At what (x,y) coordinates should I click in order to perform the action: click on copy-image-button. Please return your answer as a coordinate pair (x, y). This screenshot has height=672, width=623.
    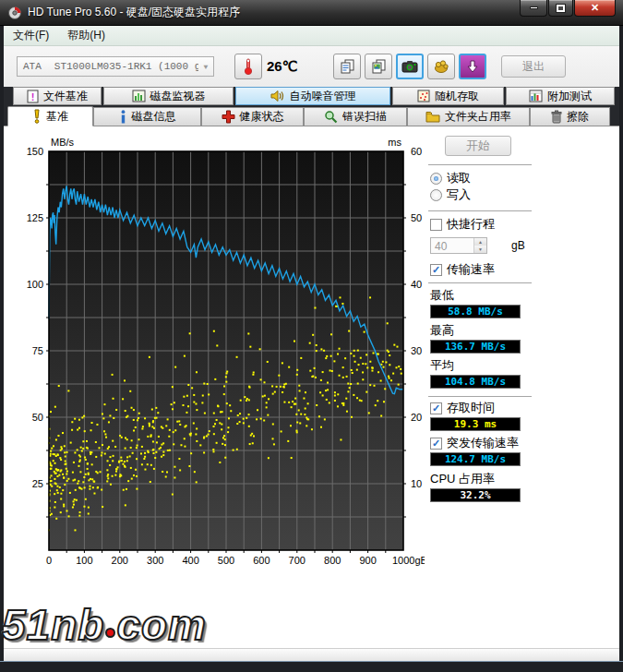
    Looking at the image, I should click on (378, 66).